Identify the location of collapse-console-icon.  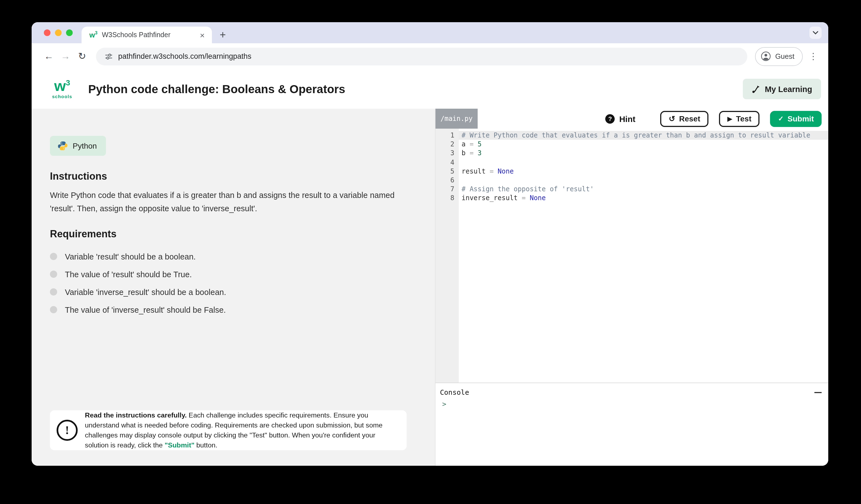
(819, 392).